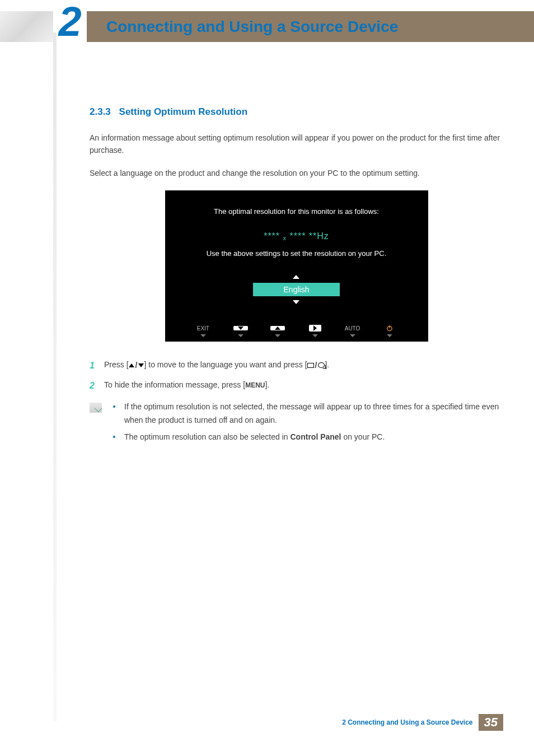 Image resolution: width=534 pixels, height=756 pixels. I want to click on chapter-number-box: 2, so click(70, 22).